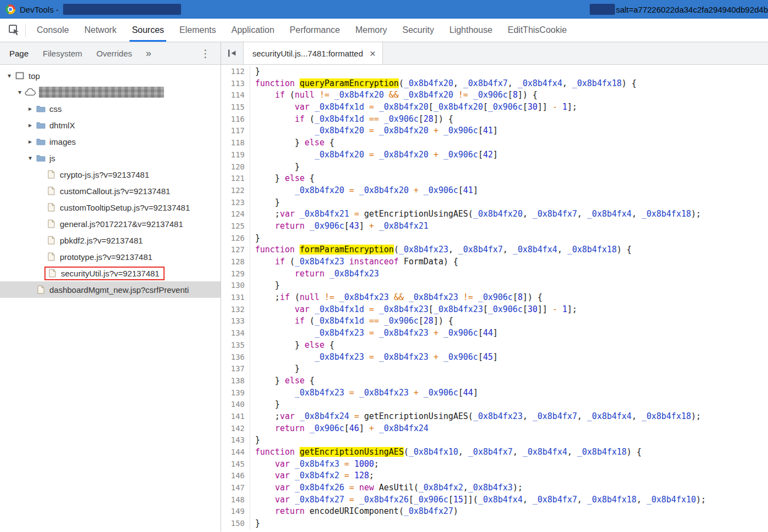  I want to click on code-line: 128 if (_0x8b4fx23 instanceof FormData) …, so click(495, 262).